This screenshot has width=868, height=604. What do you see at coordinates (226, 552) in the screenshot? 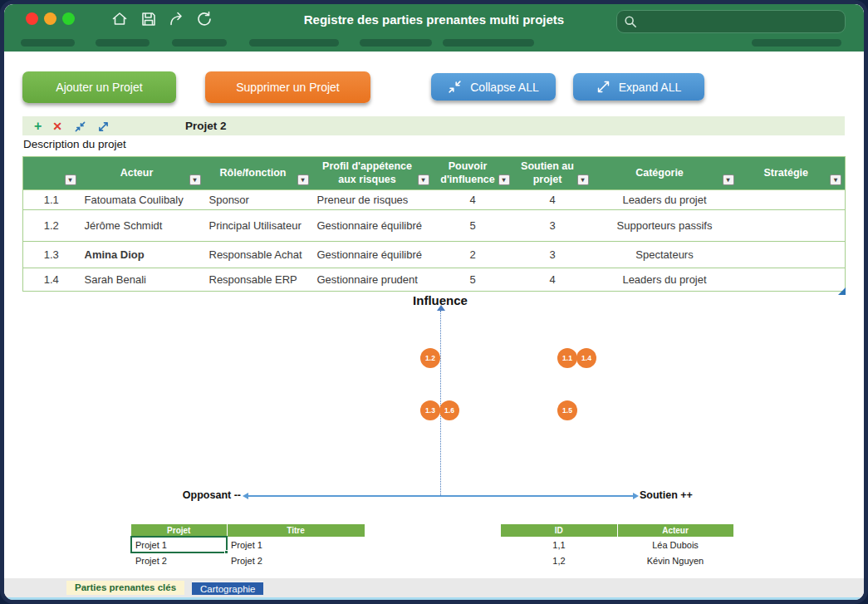
I see `cell-fill-handle` at bounding box center [226, 552].